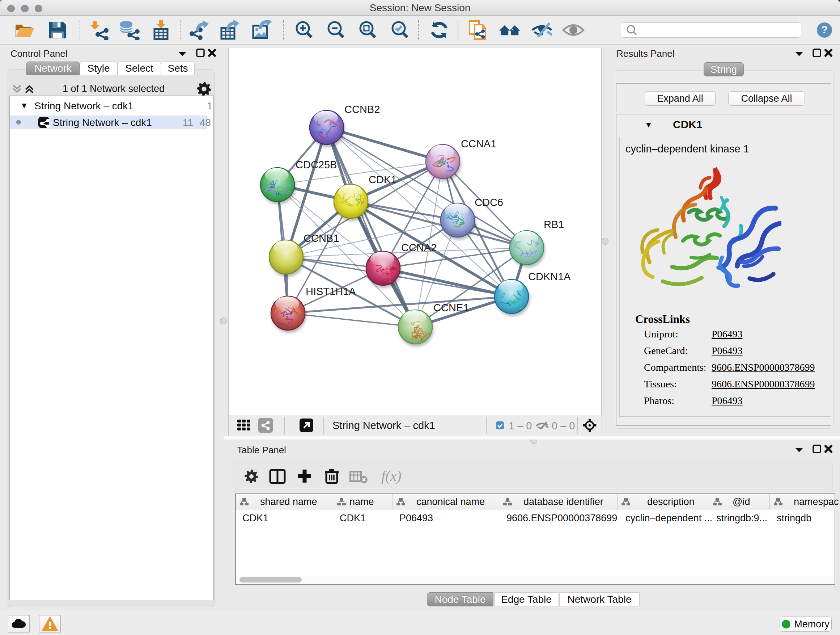 This screenshot has width=840, height=635. I want to click on svg-text: CDK1, so click(383, 179).